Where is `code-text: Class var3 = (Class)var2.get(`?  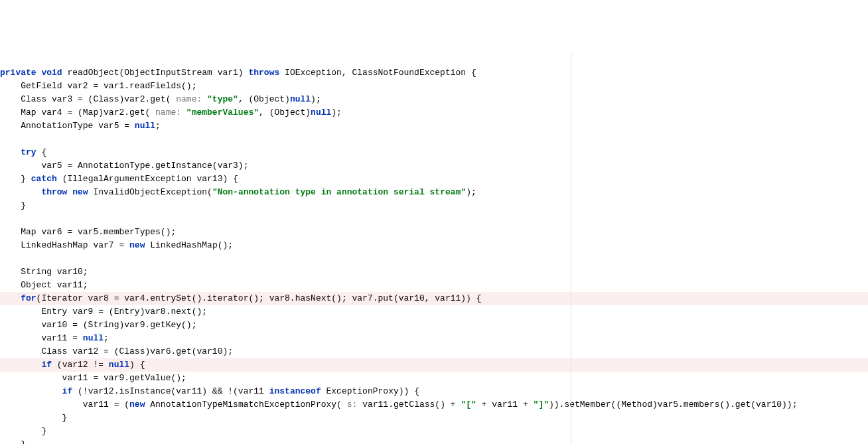 code-text: Class var3 = (Class)var2.get( is located at coordinates (88, 100).